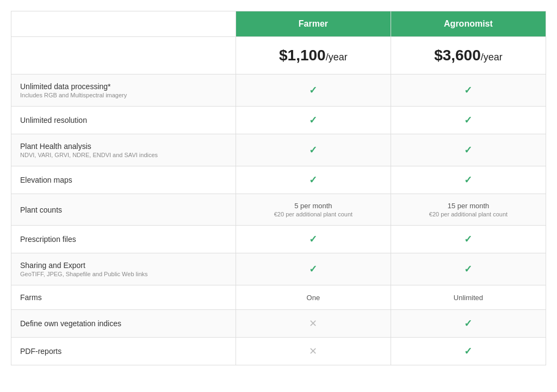  What do you see at coordinates (124, 150) in the screenshot?
I see `feature-name-cell: Plant Health analysisNDVI, VARI, GRVI, N…` at bounding box center [124, 150].